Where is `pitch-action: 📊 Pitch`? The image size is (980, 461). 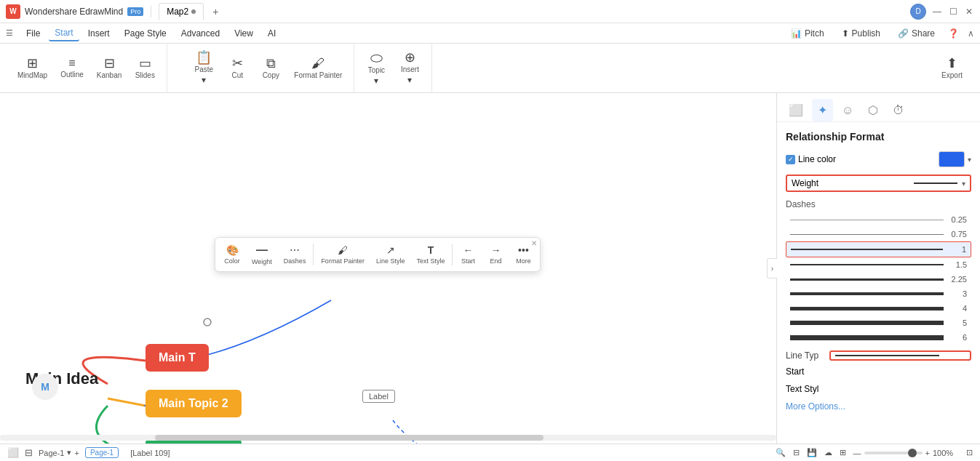
pitch-action: 📊 Pitch is located at coordinates (808, 33).